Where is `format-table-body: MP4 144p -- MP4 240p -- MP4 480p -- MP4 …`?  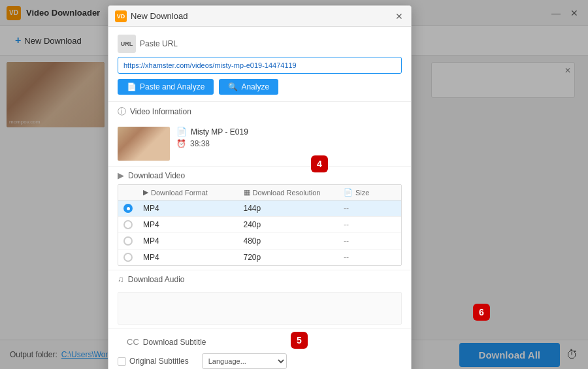
format-table-body: MP4 144p -- MP4 240p -- MP4 480p -- MP4 … is located at coordinates (260, 233).